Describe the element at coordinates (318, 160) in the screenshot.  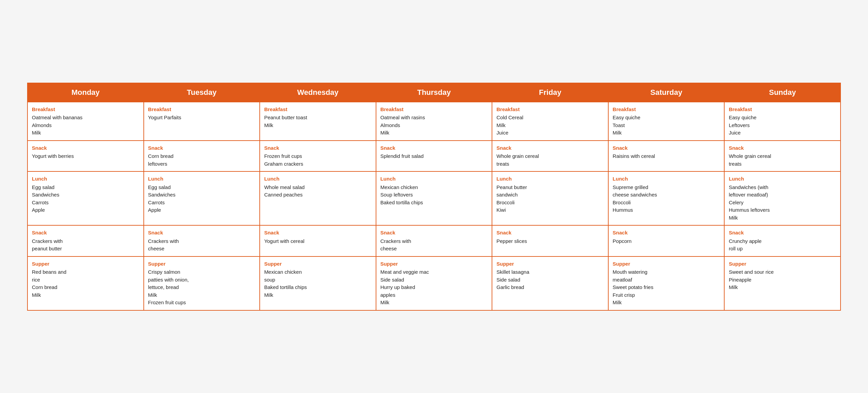
I see `meal-items: Frozen fruit cupsGraham crackers` at that location.